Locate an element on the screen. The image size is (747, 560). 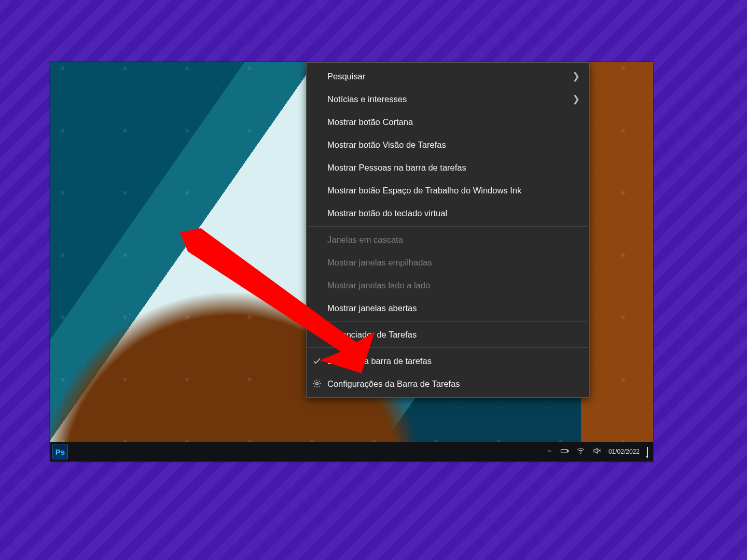
menu-item-touchkb: Mostrar botão do teclado virtual is located at coordinates (448, 213).